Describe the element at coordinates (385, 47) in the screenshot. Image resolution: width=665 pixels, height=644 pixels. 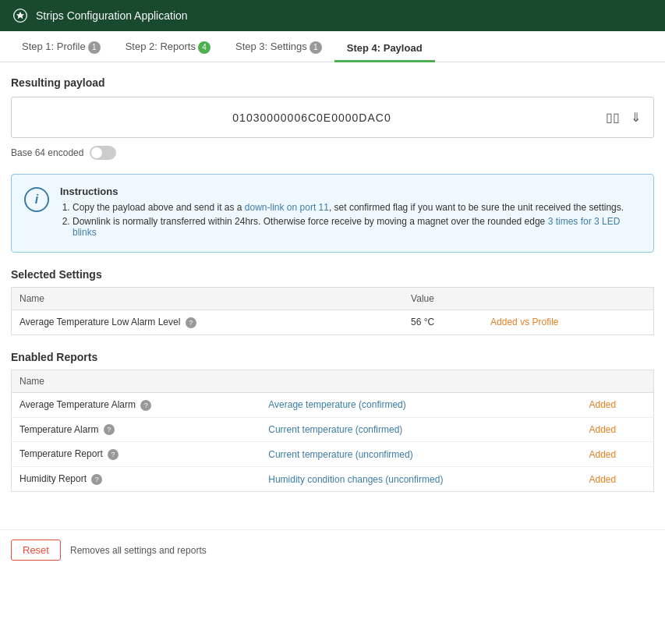
I see `step4-nav: Step 4: Payload` at that location.